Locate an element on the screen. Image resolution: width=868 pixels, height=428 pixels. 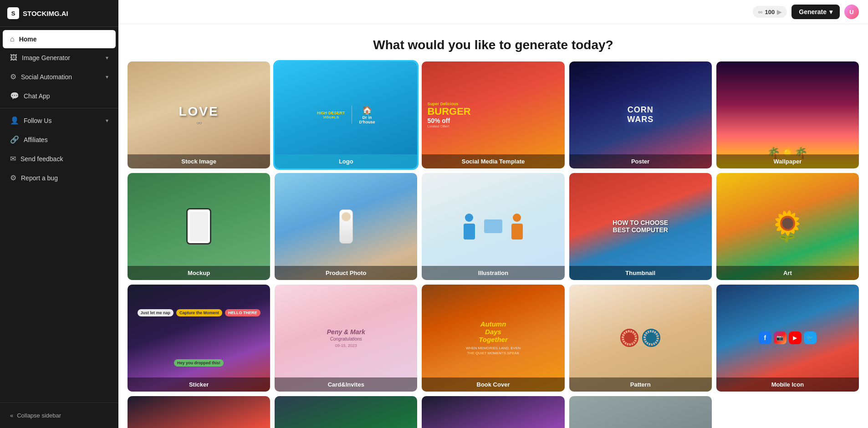
sidebar: S STOCKIMG.AI ⌂ Home 🖼 Image Generator ▾… is located at coordinates (59, 214).